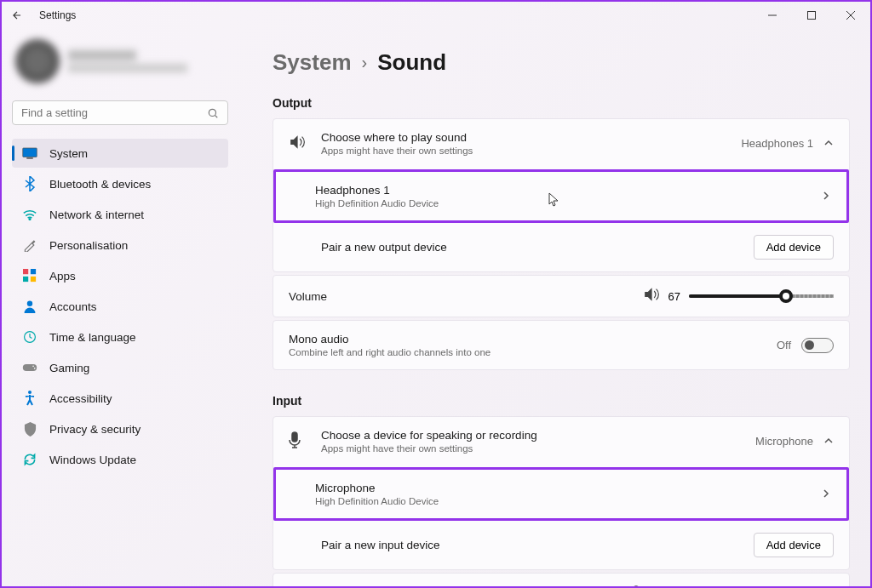 Image resolution: width=872 pixels, height=588 pixels. I want to click on nav-label: Apps, so click(63, 276).